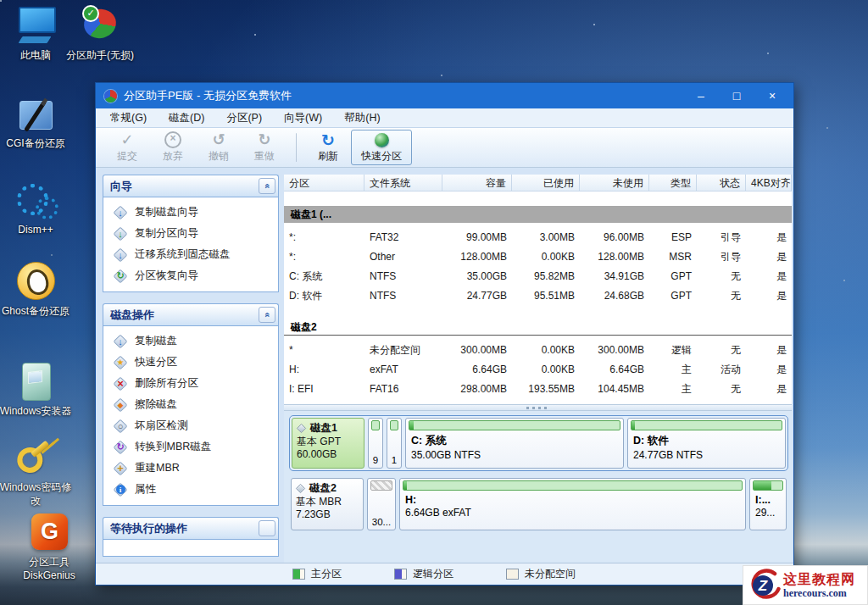 The height and width of the screenshot is (605, 868). What do you see at coordinates (537, 327) in the screenshot?
I see `disk2-group-header: 磁盘2` at bounding box center [537, 327].